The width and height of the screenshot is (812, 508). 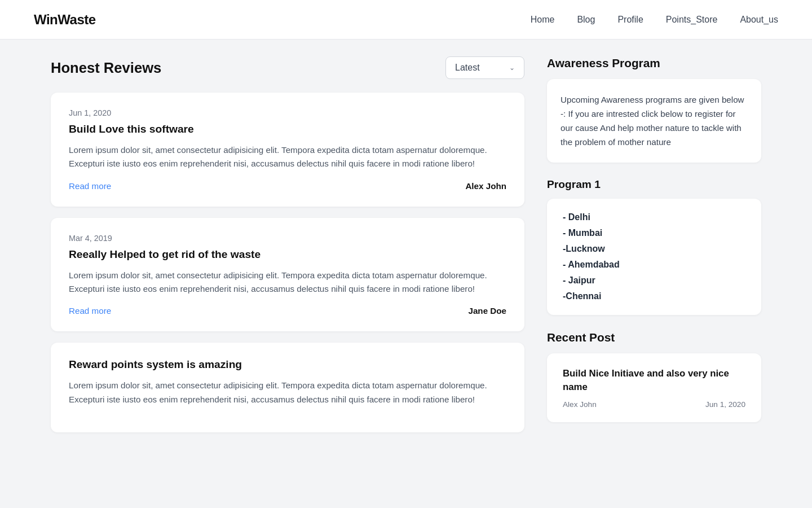 What do you see at coordinates (288, 275) in the screenshot?
I see `review-card: Mar 4, 2019 Reeally Helped to get rid of…` at bounding box center [288, 275].